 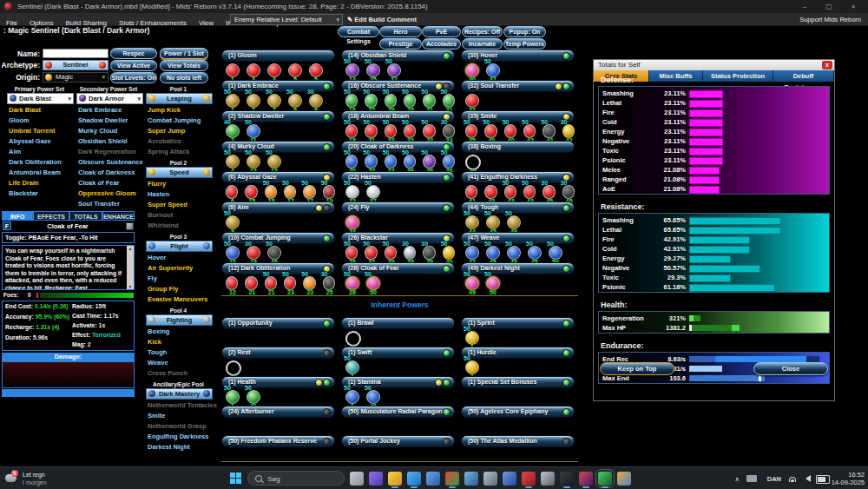 I want to click on mids-icon, so click(x=605, y=479).